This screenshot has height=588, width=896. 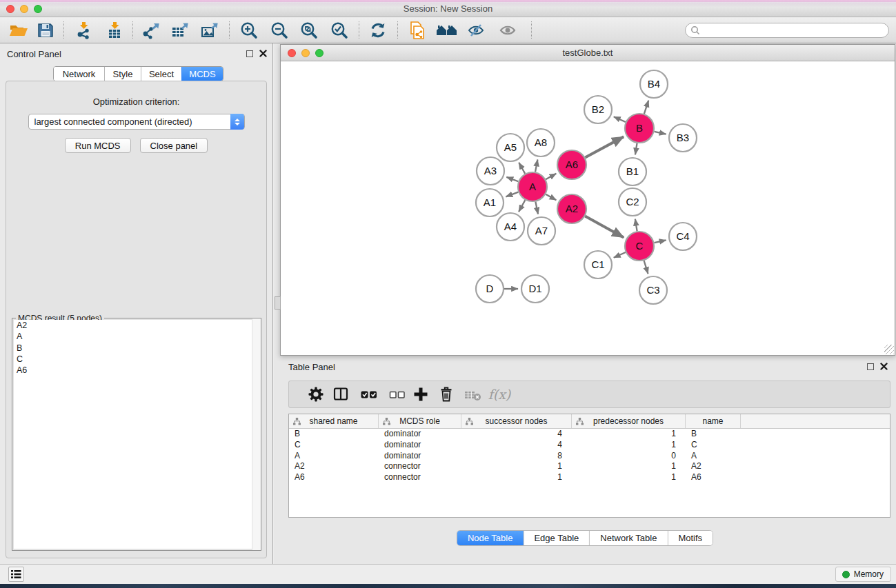 I want to click on graph-edge-A-A5, so click(x=521, y=168).